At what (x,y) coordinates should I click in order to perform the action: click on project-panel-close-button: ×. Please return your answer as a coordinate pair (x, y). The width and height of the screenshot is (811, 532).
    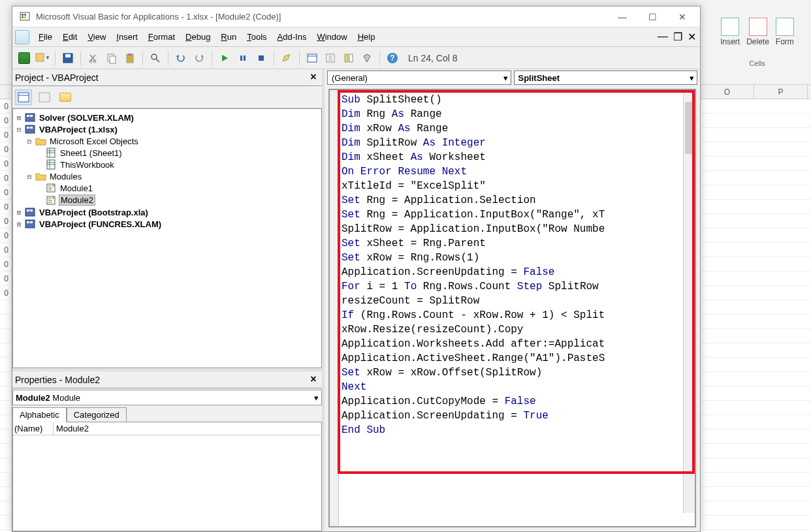
    Looking at the image, I should click on (313, 78).